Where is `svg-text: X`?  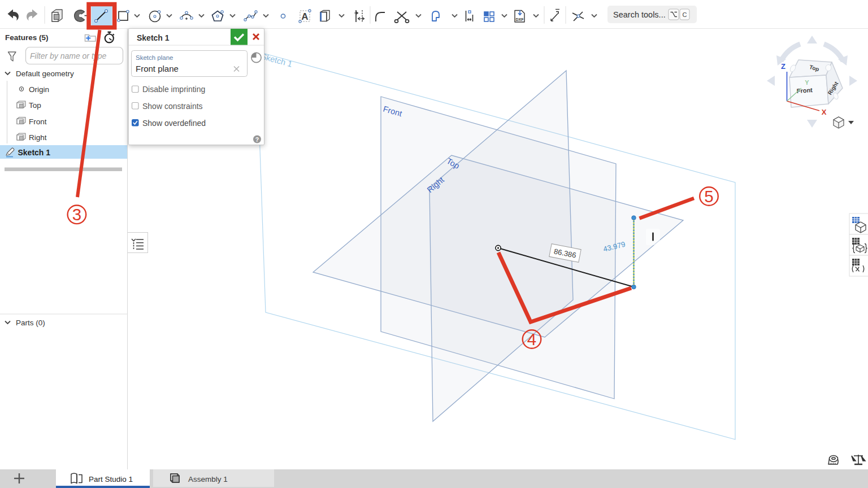
svg-text: X is located at coordinates (824, 112).